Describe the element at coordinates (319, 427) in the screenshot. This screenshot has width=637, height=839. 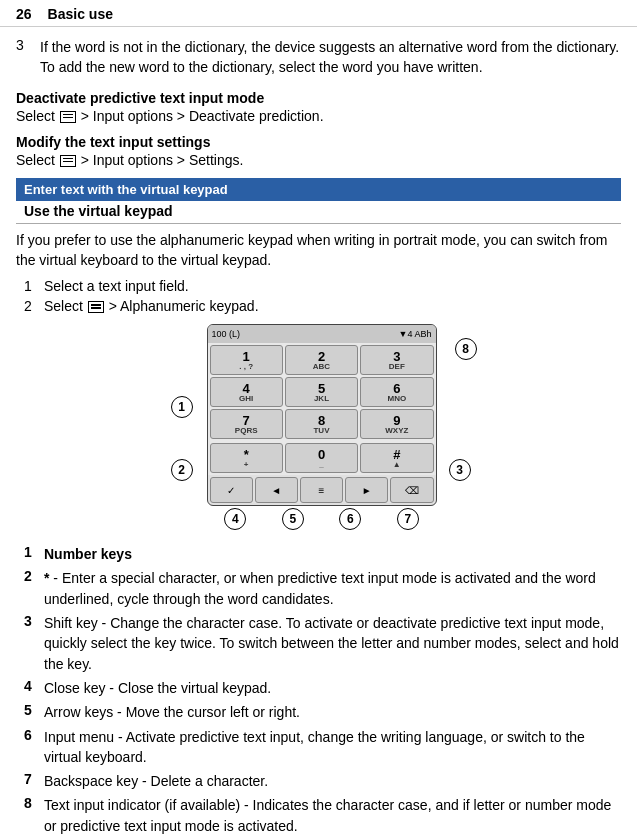
I see `keypad-wrapper: 1 2 3 8 100 (L)` at that location.